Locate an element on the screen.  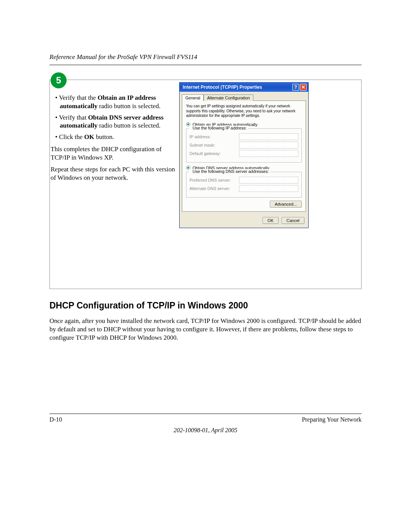
preferred-dns-field: ... is located at coordinates (269, 180).